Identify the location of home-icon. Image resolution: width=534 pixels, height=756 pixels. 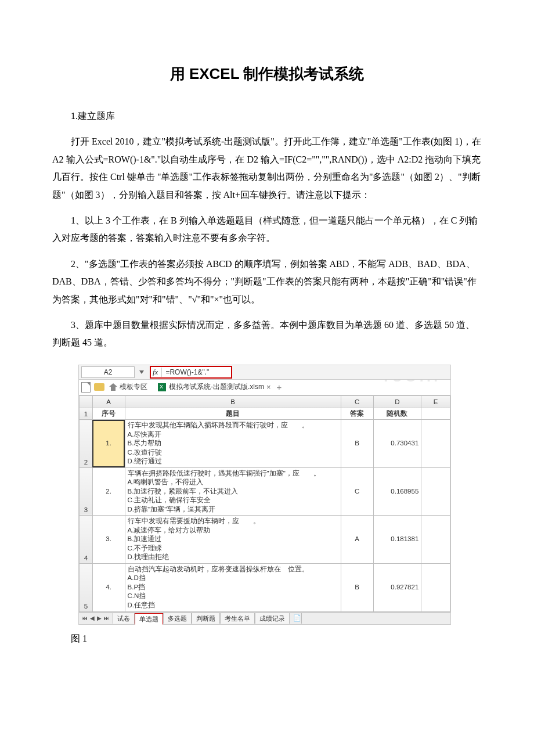
(113, 387).